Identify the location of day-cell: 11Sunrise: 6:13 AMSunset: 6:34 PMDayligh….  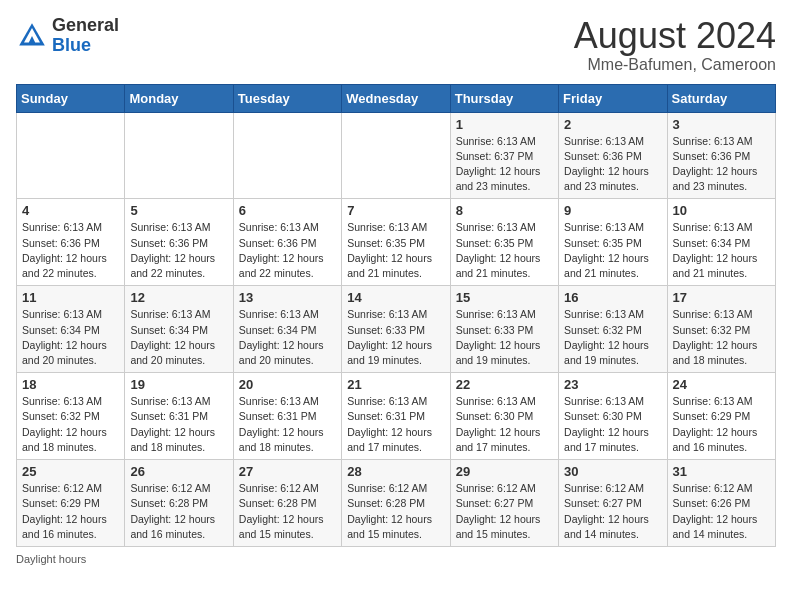
(71, 330).